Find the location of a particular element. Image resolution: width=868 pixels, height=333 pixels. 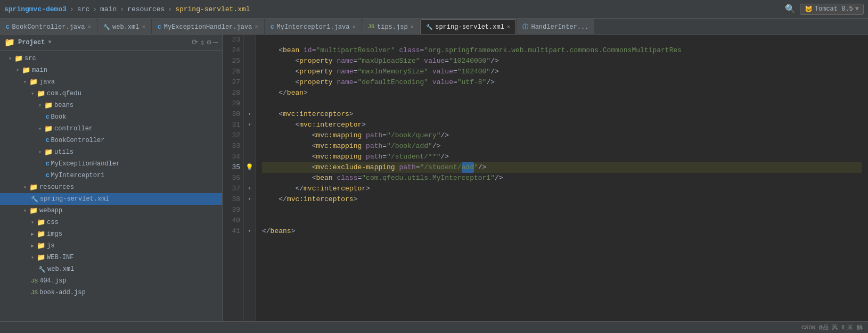

tomcat-badge: 🐱 Tomcat 8.5 ▼ is located at coordinates (832, 10).